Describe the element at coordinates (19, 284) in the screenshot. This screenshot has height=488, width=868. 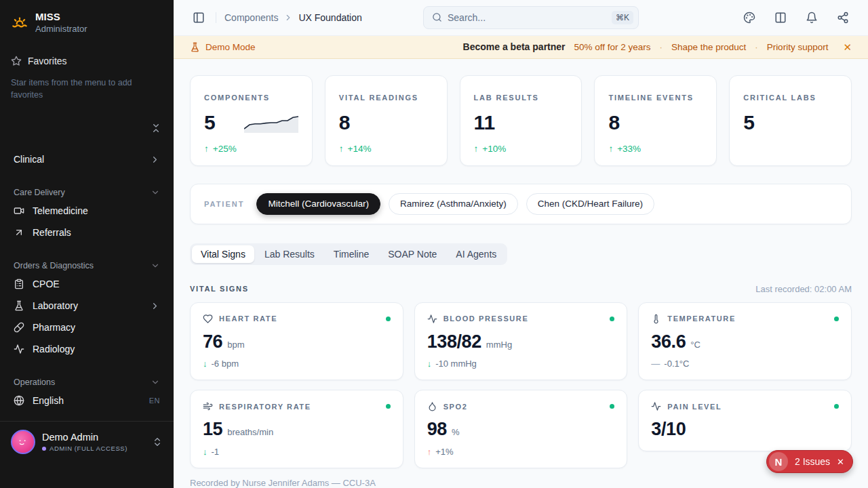
I see `clipboard-list-icon` at that location.